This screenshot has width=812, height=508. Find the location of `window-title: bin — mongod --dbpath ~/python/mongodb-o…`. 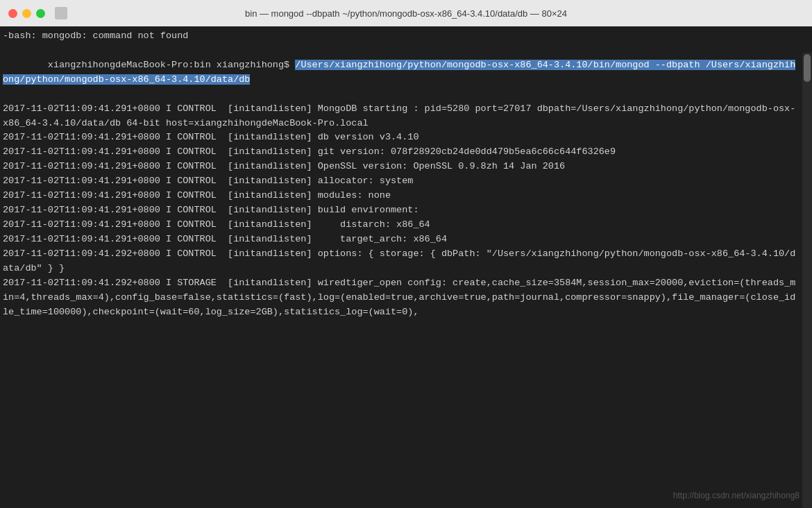

window-title: bin — mongod --dbpath ~/python/mongodb-o… is located at coordinates (406, 14).